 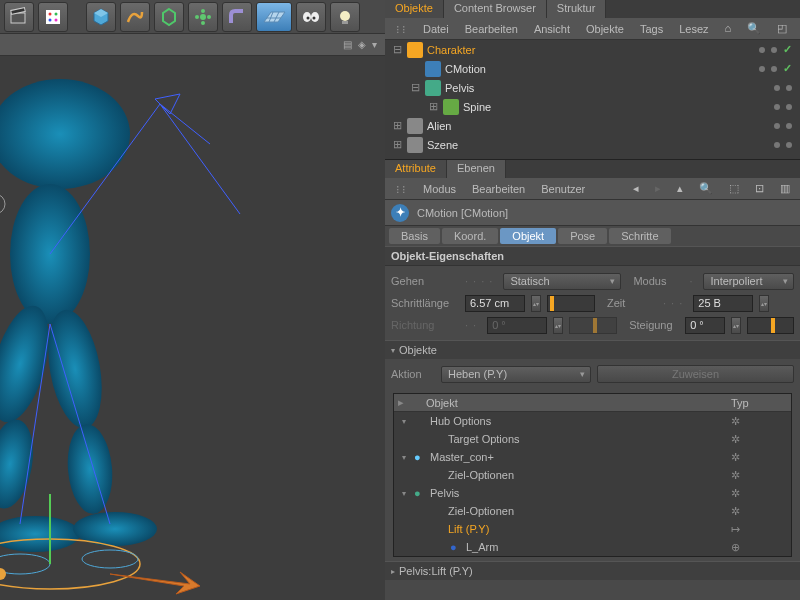 What do you see at coordinates (528, 236) in the screenshot?
I see `subtab-objekt: Objekt` at bounding box center [528, 236].